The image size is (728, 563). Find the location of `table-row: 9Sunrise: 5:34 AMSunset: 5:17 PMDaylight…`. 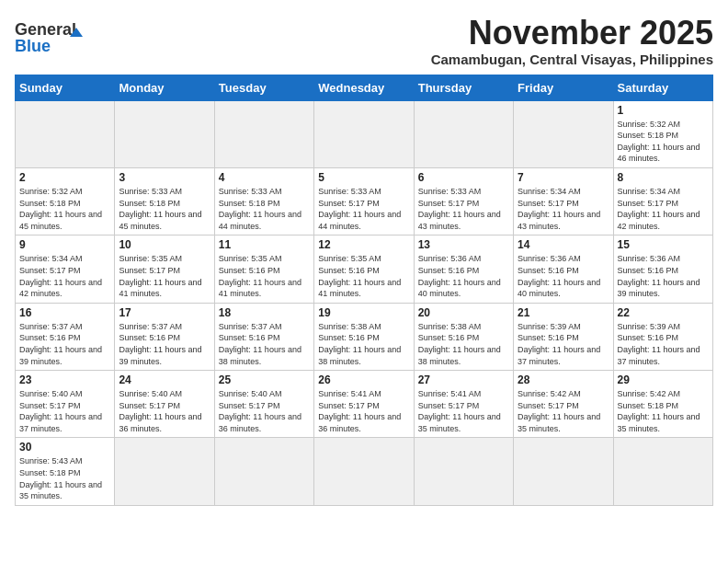

table-row: 9Sunrise: 5:34 AMSunset: 5:17 PMDaylight… is located at coordinates (65, 269).